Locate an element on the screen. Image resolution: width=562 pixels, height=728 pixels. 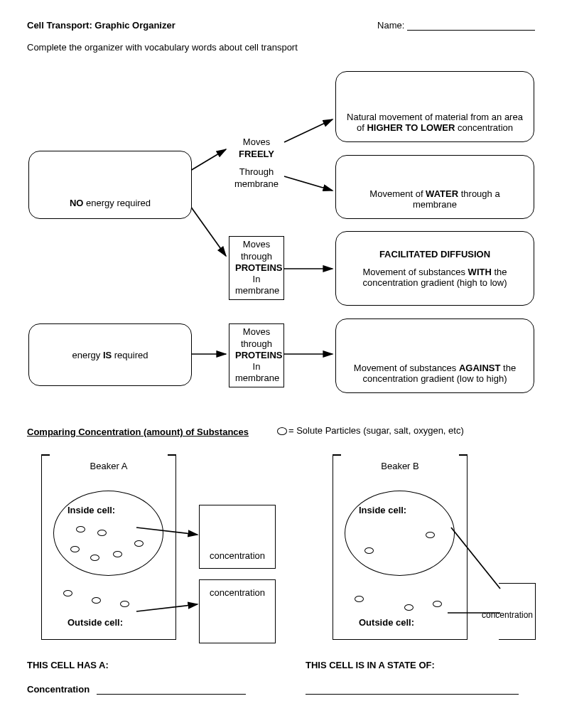
cell-has-a-label: THIS CELL HAS A: is located at coordinates (68, 665).